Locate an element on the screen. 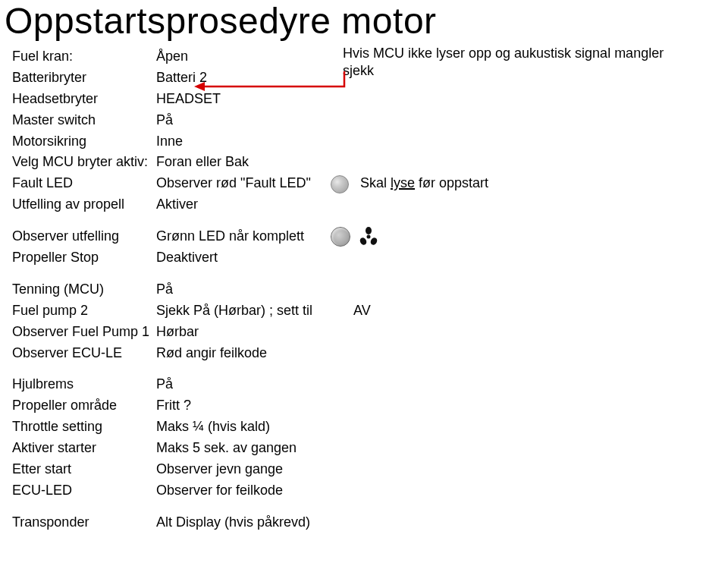 This screenshot has width=728, height=585. row-label: Aktiver starter is located at coordinates (84, 448).